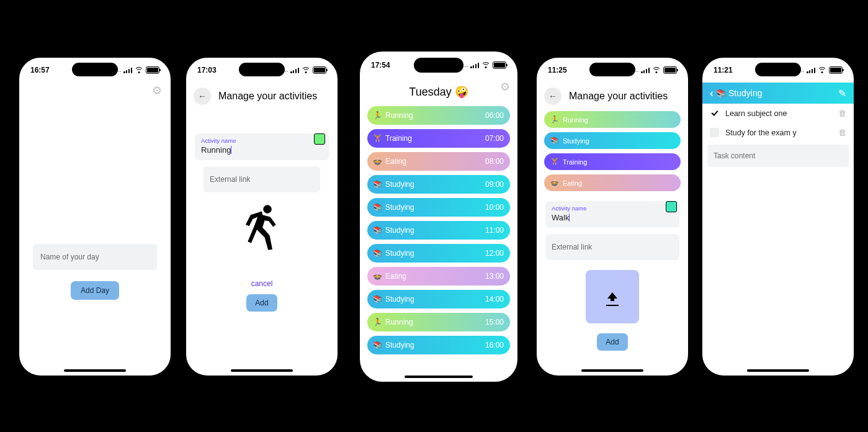  Describe the element at coordinates (494, 138) in the screenshot. I see `activity-time: 07:00` at that location.